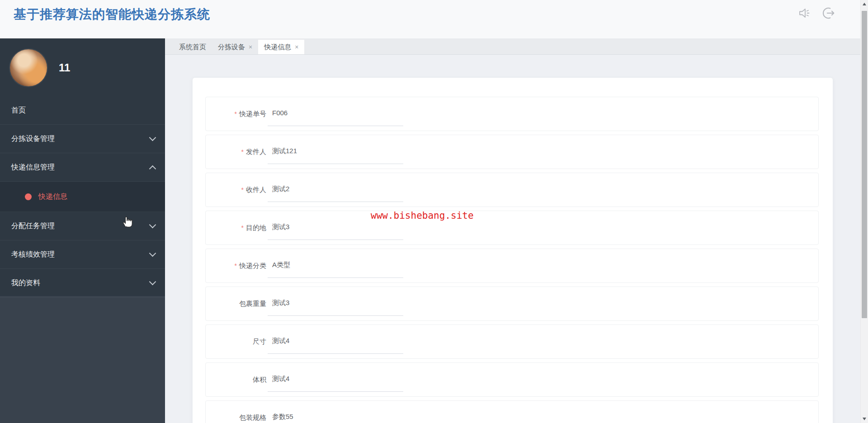  I want to click on tab: 分拣设备 ×, so click(235, 47).